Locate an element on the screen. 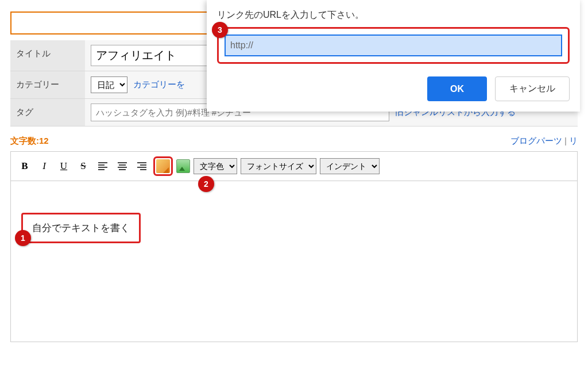 The height and width of the screenshot is (368, 588). link-icon is located at coordinates (163, 166).